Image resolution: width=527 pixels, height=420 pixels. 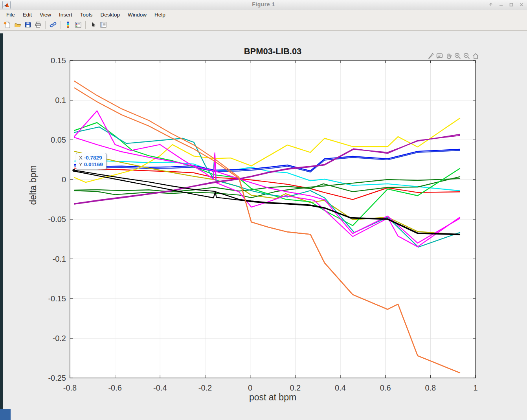 I want to click on insert-legend-icon, so click(x=78, y=25).